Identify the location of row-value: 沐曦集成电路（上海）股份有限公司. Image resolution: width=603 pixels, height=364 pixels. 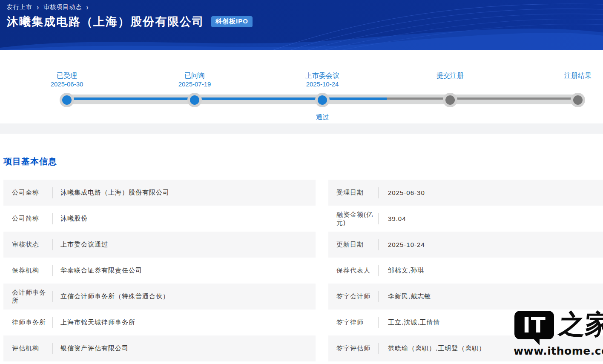
(115, 192).